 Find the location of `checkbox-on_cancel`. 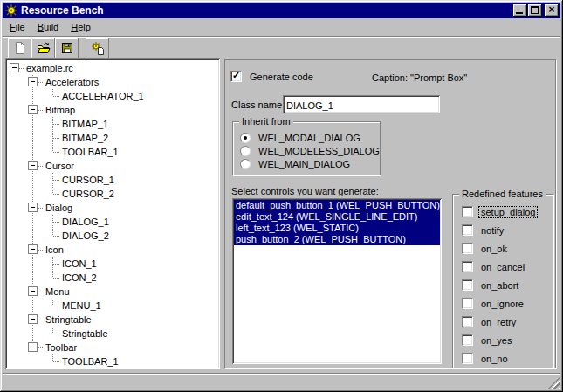

checkbox-on_cancel is located at coordinates (468, 267).